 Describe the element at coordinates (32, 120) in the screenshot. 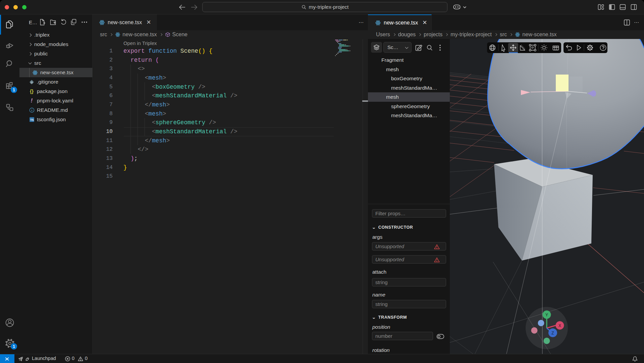

I see `svg-text: TS` at that location.